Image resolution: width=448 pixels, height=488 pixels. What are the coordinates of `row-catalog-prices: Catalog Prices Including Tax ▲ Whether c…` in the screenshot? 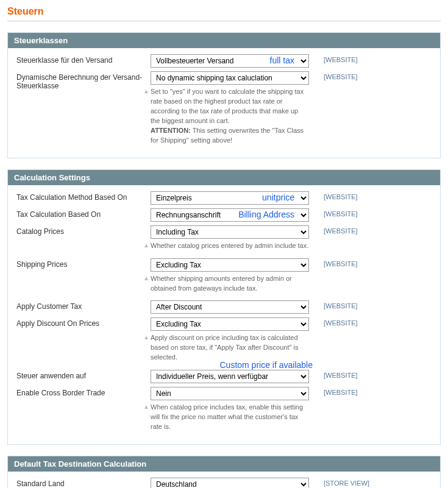 It's located at (224, 241).